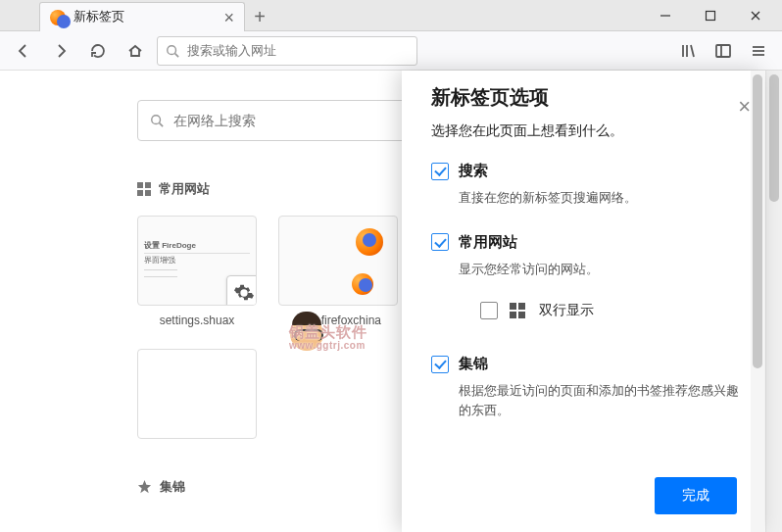 Image resolution: width=782 pixels, height=532 pixels. I want to click on home-button, so click(135, 51).